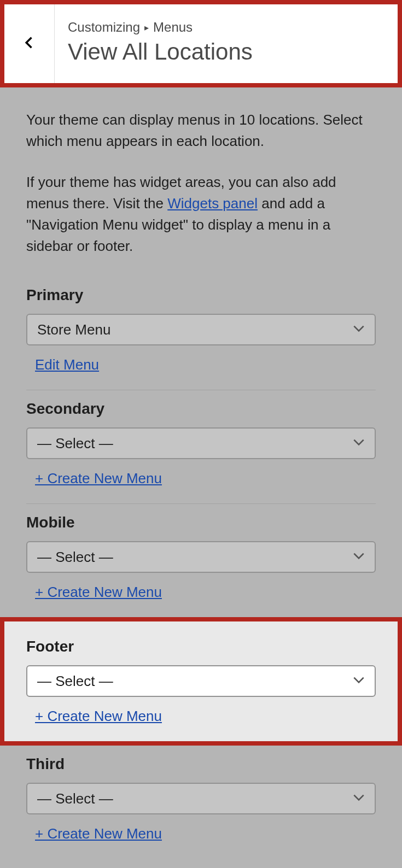 Image resolution: width=402 pixels, height=868 pixels. What do you see at coordinates (201, 681) in the screenshot?
I see `location-footer: Footer — Select — + Create New Menu` at bounding box center [201, 681].